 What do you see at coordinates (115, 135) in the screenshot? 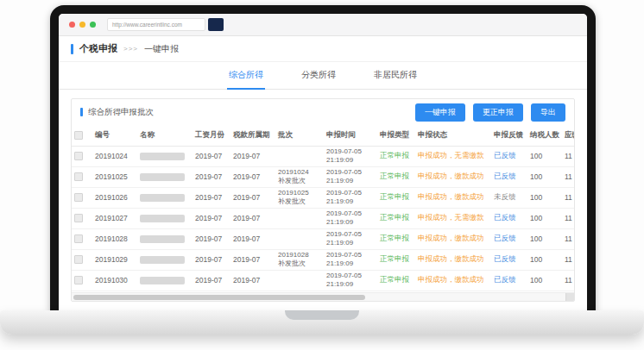
I see `column-header: 编号` at bounding box center [115, 135].